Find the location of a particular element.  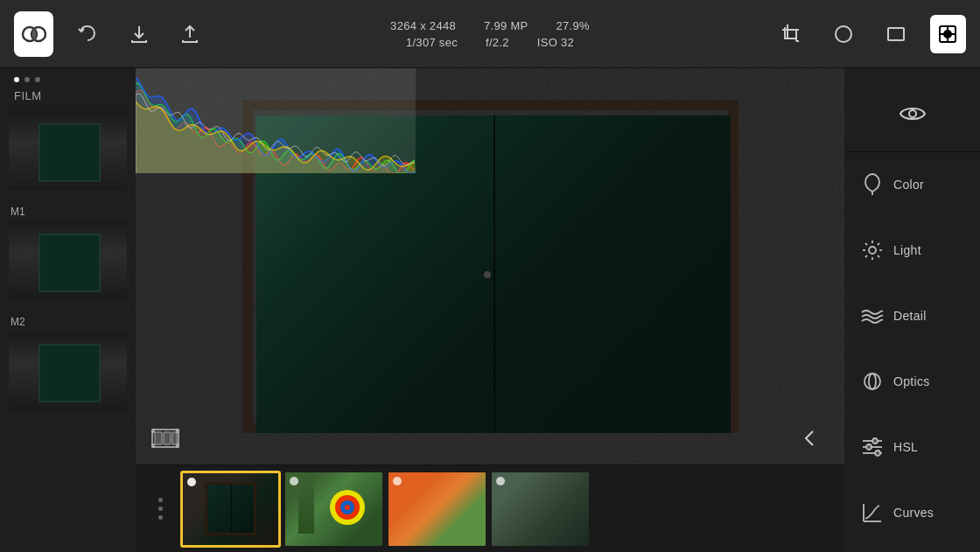

detail-icon-area is located at coordinates (872, 316).